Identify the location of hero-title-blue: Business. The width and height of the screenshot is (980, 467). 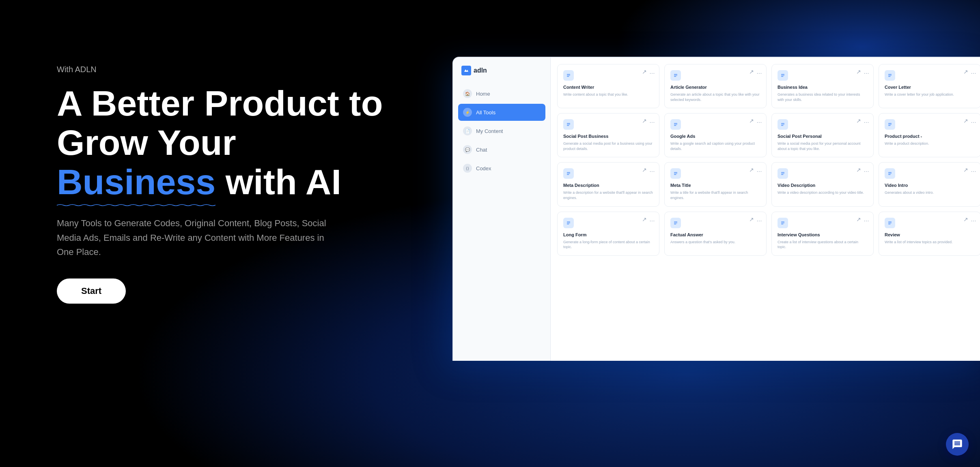
(136, 182).